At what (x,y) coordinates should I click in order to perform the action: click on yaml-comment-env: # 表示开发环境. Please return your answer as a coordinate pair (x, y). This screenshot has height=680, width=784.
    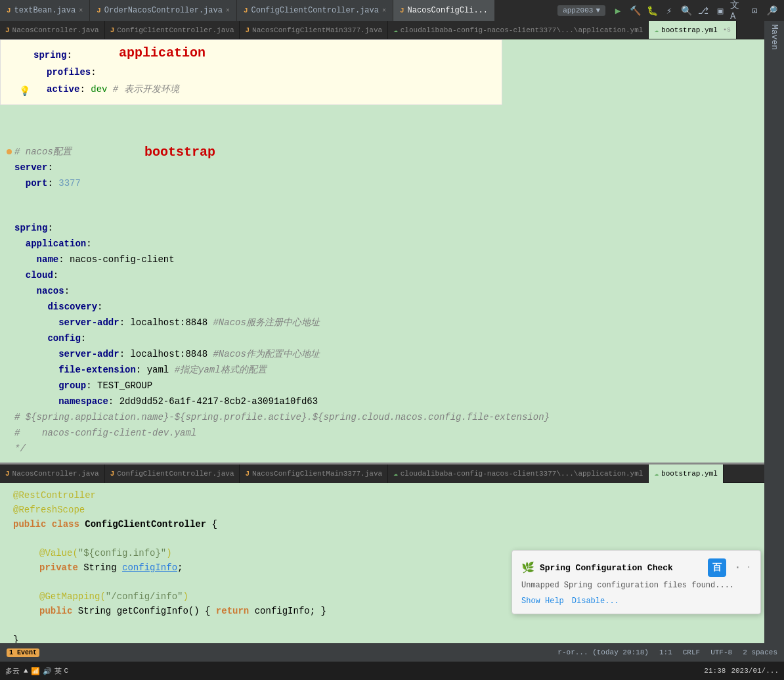
    Looking at the image, I should click on (146, 89).